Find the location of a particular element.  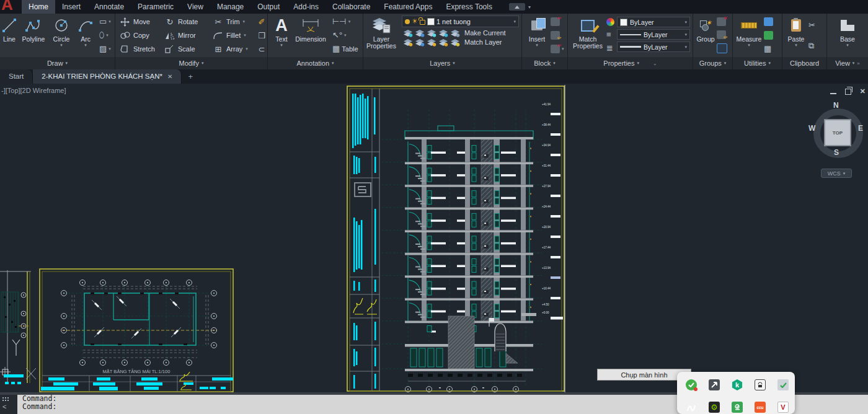

view-cube: N W E S TOP WCS▾ is located at coordinates (838, 134).